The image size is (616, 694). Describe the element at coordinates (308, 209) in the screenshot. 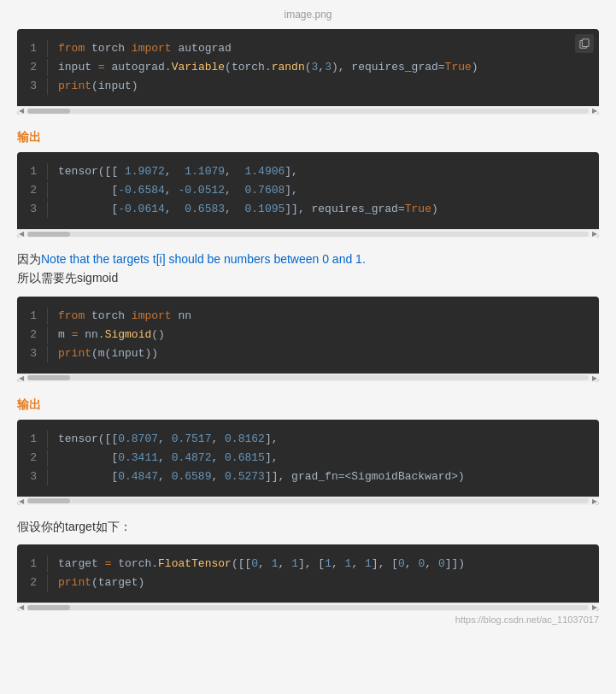

I see `code-line: 3 [-0.0614, 0.6583, 0.1095]], requires_g…` at that location.